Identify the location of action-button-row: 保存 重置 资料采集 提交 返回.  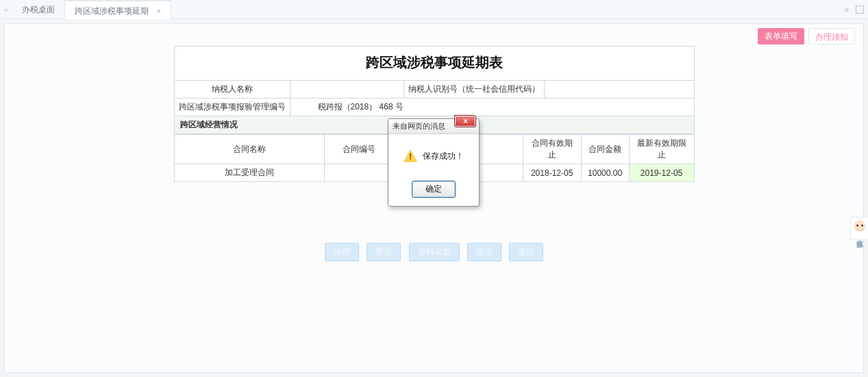
(434, 252).